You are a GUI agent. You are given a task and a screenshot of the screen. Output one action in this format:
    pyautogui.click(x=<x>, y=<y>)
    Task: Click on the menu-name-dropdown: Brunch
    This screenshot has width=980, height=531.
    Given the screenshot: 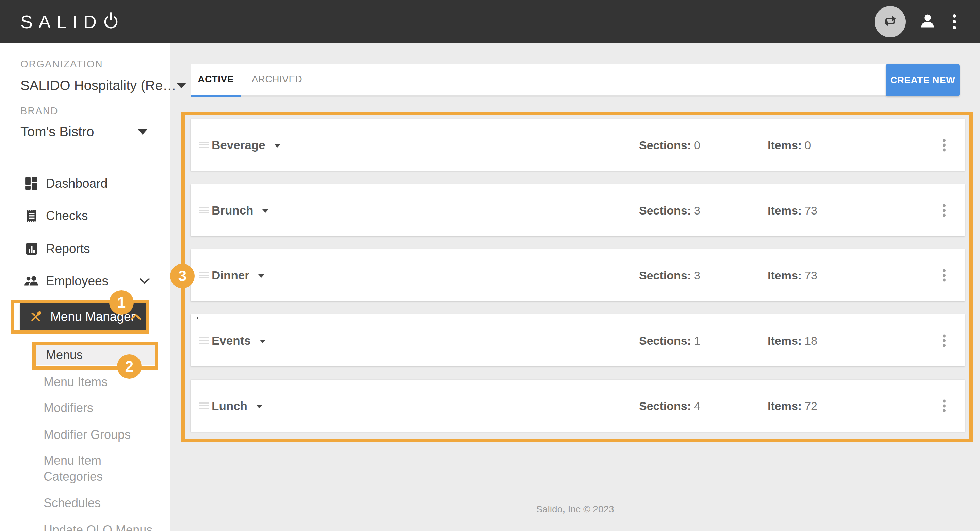 What is the action you would take?
    pyautogui.click(x=240, y=211)
    